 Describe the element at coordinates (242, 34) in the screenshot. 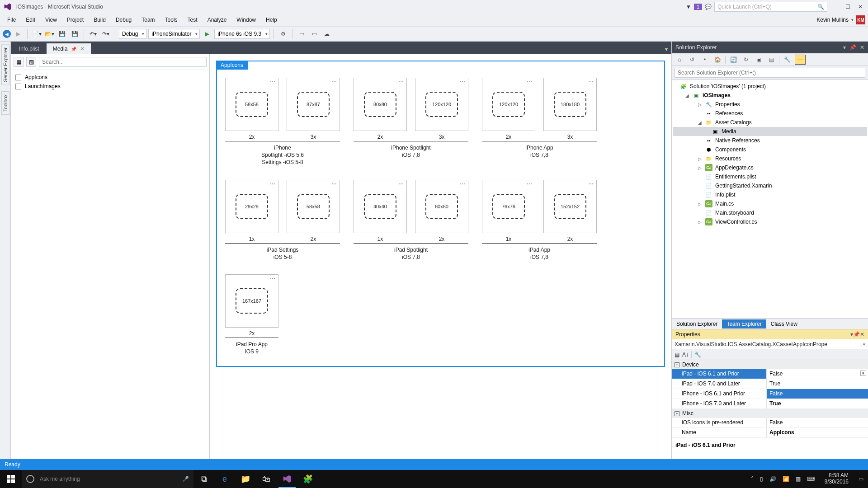

I see `target-combo: iPhone 6s iOS 9.3` at that location.